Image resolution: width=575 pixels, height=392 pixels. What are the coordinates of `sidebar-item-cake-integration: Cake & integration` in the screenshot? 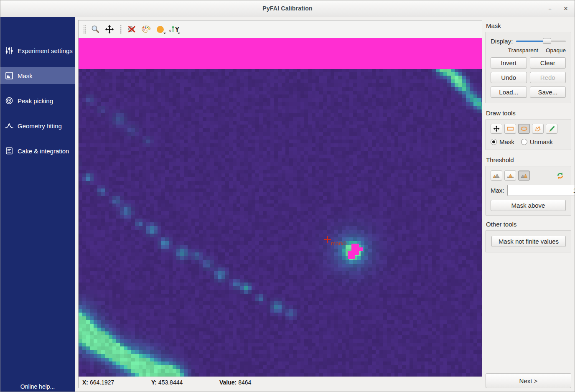 It's located at (38, 151).